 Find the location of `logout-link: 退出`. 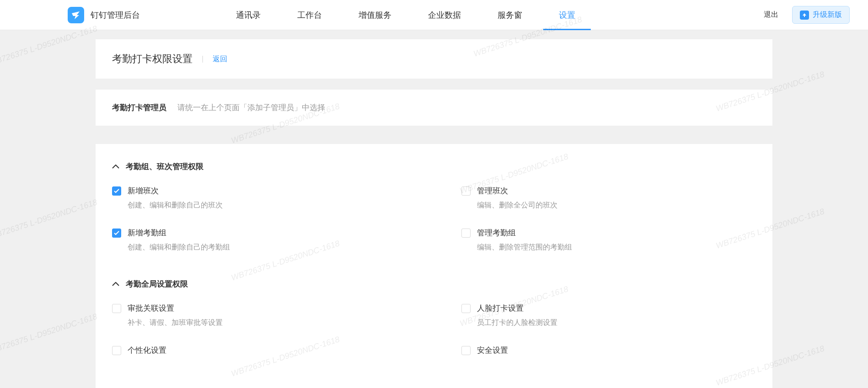

logout-link: 退出 is located at coordinates (771, 15).